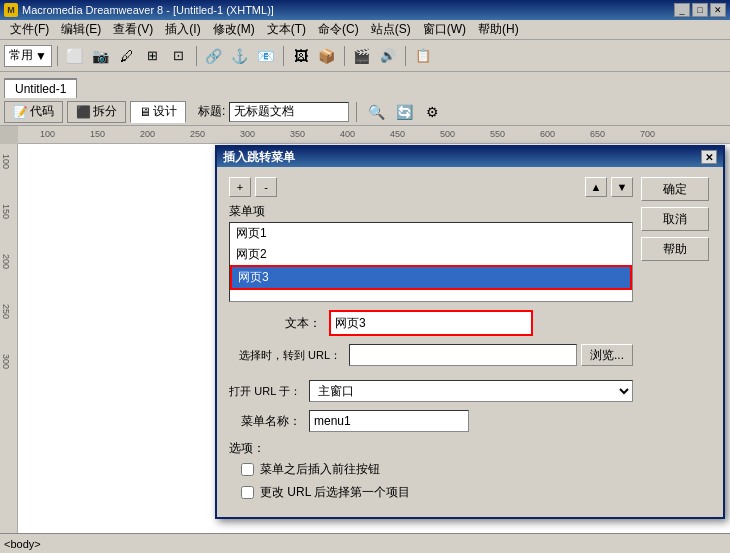  Describe the element at coordinates (431, 492) in the screenshot. I see `option2-row: 更改 URL 后选择第一个项目` at that location.